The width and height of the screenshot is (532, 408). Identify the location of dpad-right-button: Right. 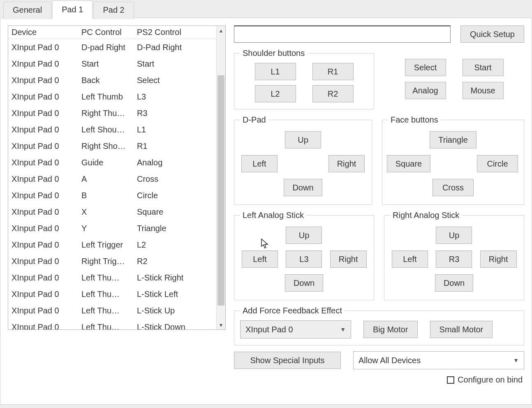
(347, 164).